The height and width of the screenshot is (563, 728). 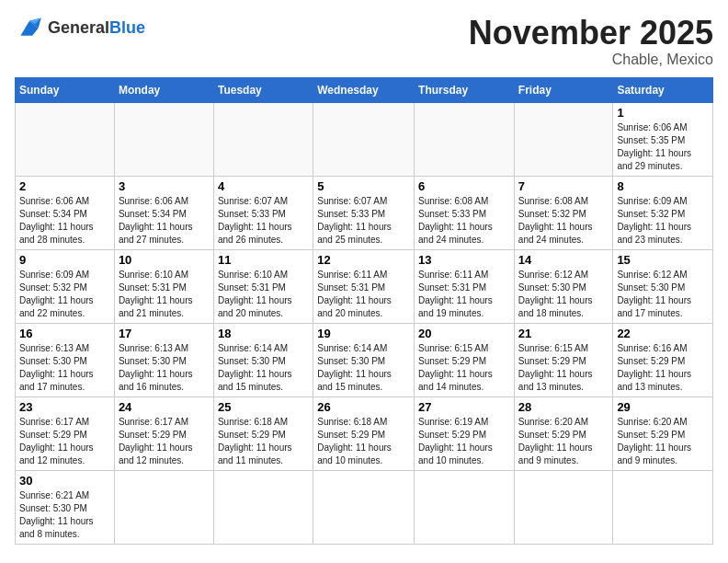 What do you see at coordinates (164, 90) in the screenshot?
I see `header-day-monday: Monday` at bounding box center [164, 90].